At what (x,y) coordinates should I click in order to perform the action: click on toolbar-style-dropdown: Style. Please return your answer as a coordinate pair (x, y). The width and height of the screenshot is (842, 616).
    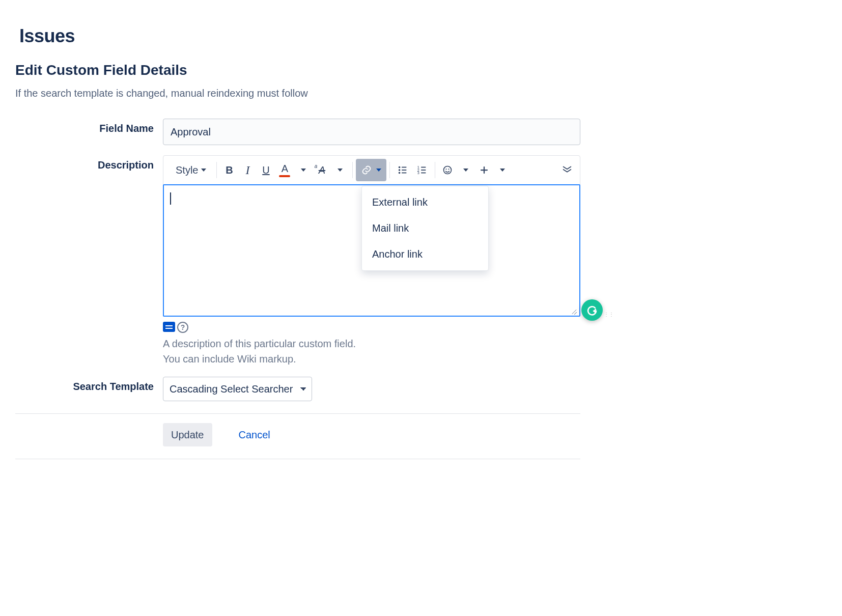
    Looking at the image, I should click on (190, 170).